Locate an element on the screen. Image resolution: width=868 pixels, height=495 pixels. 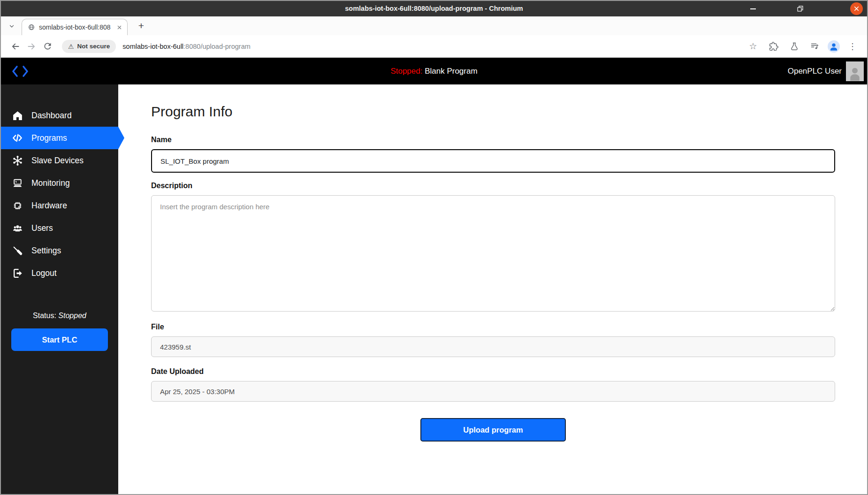
tab-strip: somlabs-iot-box-6ull:808 + is located at coordinates (434, 26).